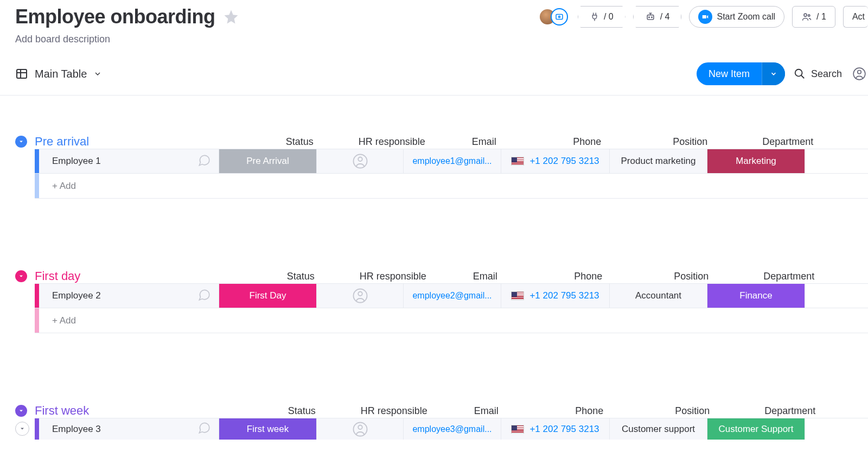 The width and height of the screenshot is (868, 464). I want to click on members-count: 1, so click(824, 16).